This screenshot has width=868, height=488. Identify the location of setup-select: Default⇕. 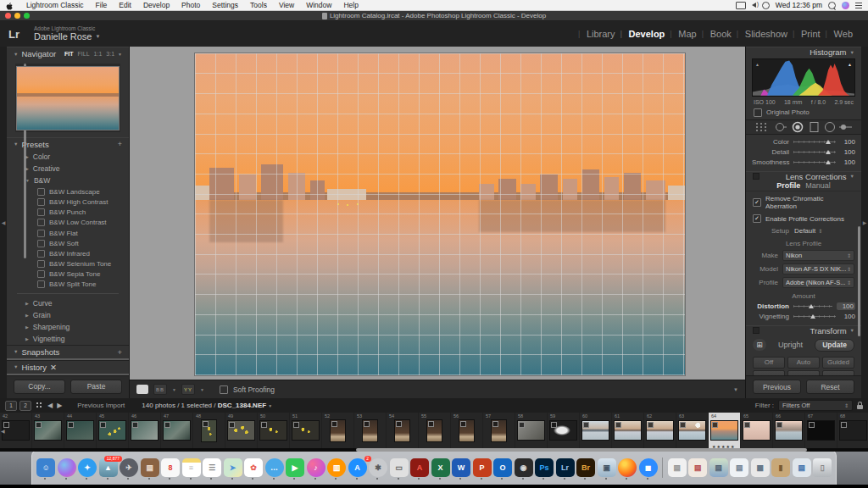
(809, 230).